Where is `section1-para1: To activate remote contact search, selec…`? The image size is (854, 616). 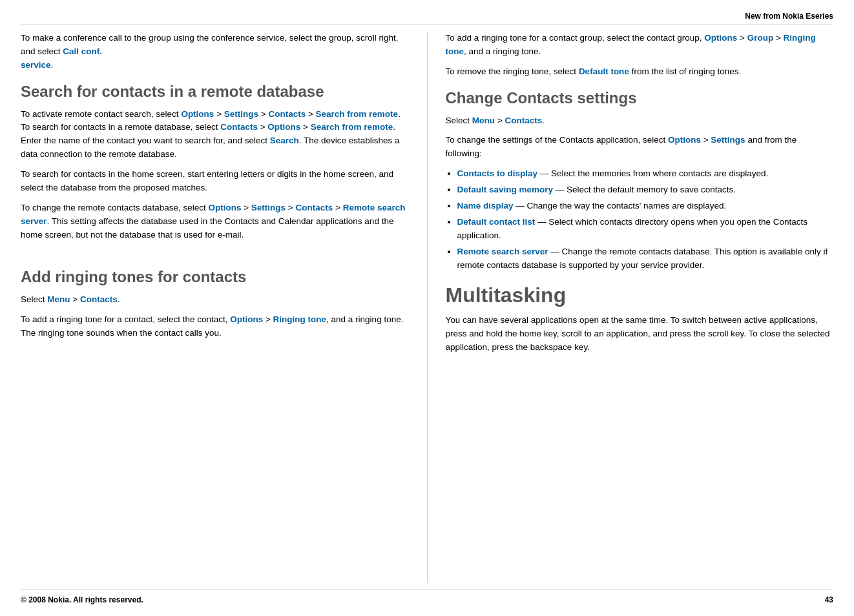 section1-para1: To activate remote contact search, selec… is located at coordinates (214, 135).